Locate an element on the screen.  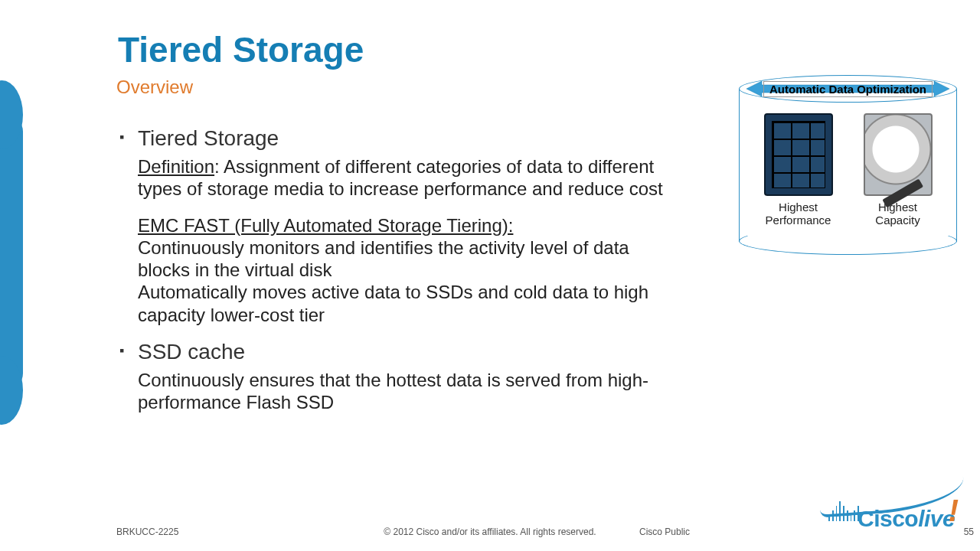
fast-line1: Continuously monitors and identifies the… is located at coordinates (384, 259).